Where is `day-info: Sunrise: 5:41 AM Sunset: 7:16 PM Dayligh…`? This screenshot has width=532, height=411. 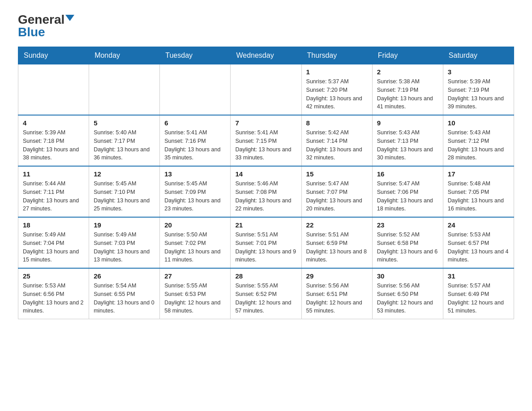 day-info: Sunrise: 5:41 AM Sunset: 7:16 PM Dayligh… is located at coordinates (195, 145).